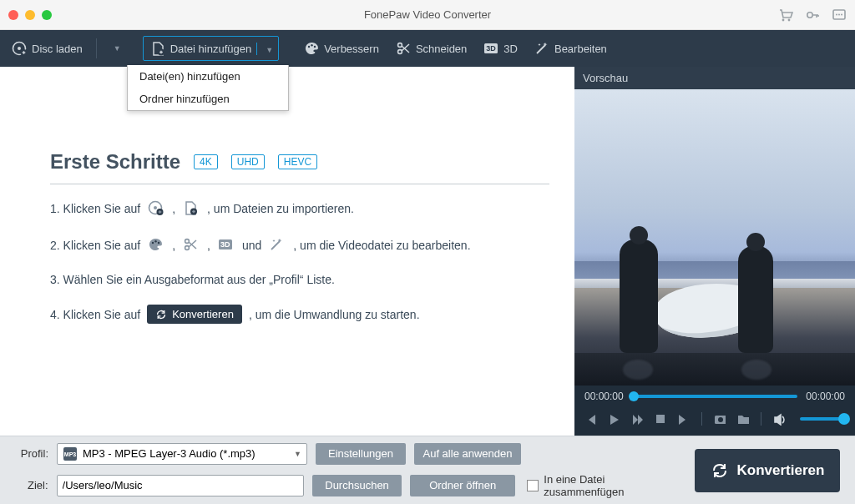 The width and height of the screenshot is (855, 504). Describe the element at coordinates (441, 48) in the screenshot. I see `cut-label: Schneiden` at that location.